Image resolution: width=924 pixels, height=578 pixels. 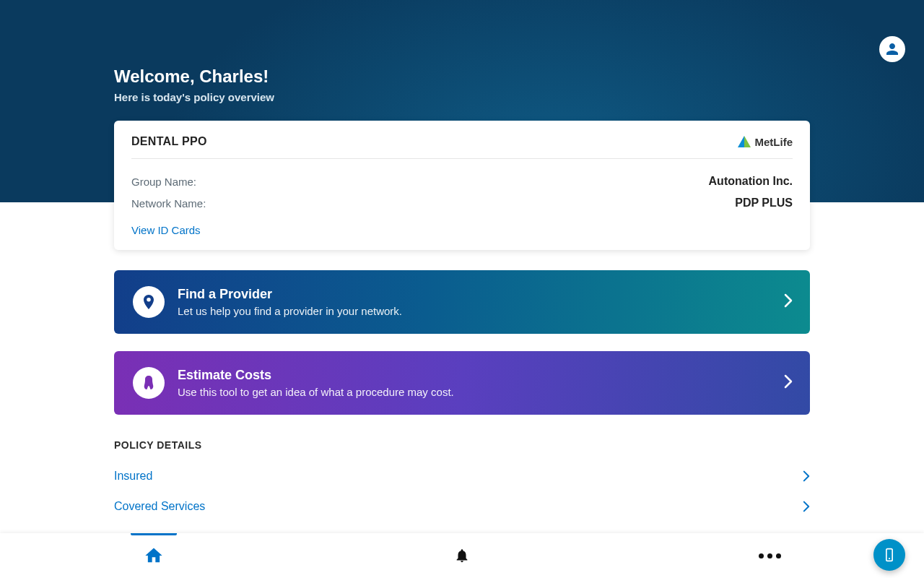 What do you see at coordinates (462, 181) in the screenshot?
I see `group-row: Group Name: Autonation Inc.` at bounding box center [462, 181].